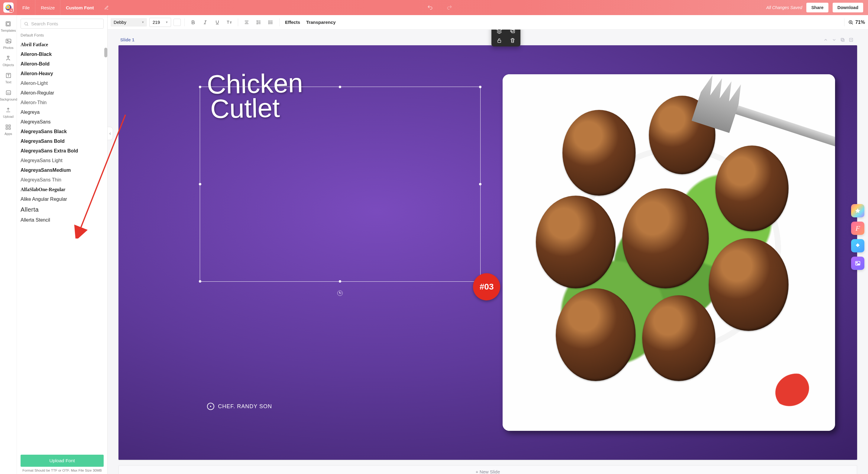 Image resolution: width=868 pixels, height=474 pixels. I want to click on italic-icon, so click(205, 22).